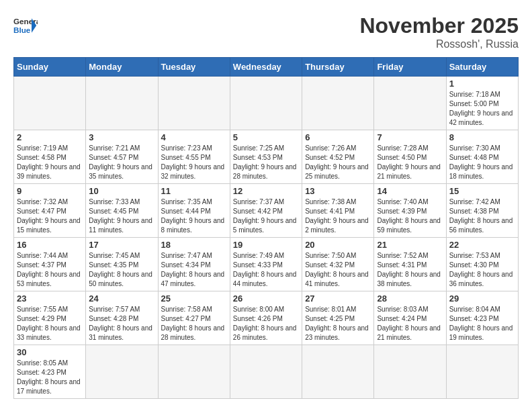  I want to click on calendar-cell: 10Sunrise: 7:33 AM Sunset: 4:45 PM Dayli…, so click(122, 211).